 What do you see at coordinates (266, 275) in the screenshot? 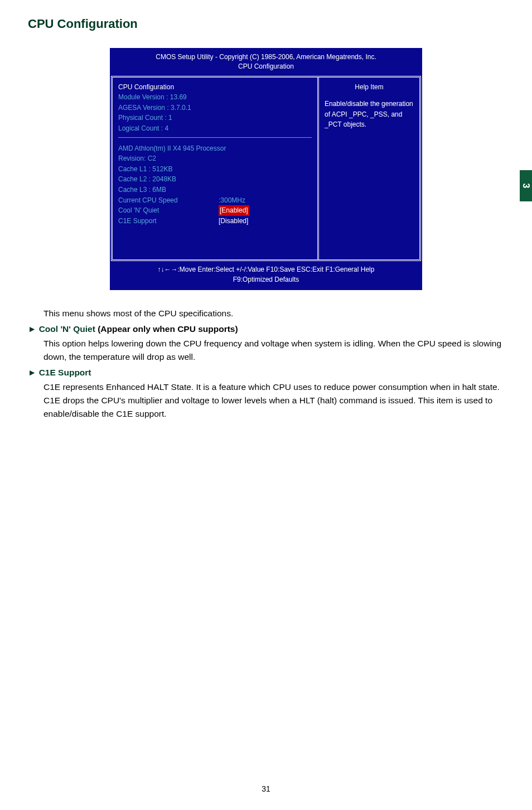
I see `bios-footer: ↑↓←→:Move Enter:Select +/-/:Value F10:Sa…` at bounding box center [266, 275].